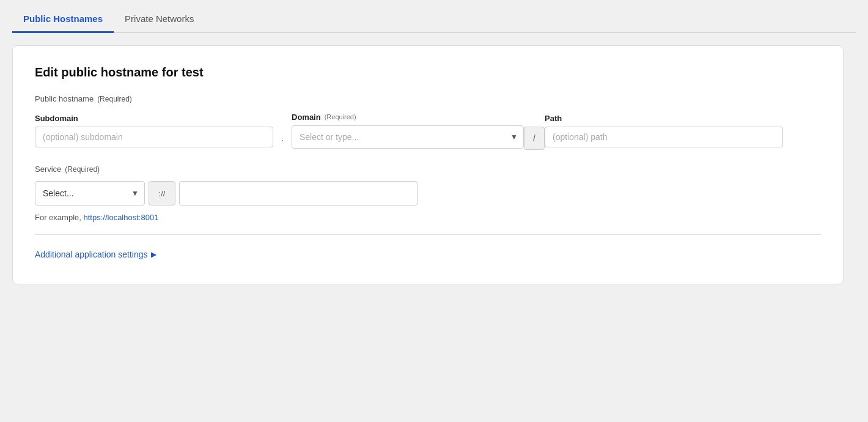  I want to click on service-select: Select... HTTP HTTPS SSH RDP SMB TCP UDP, so click(90, 193).